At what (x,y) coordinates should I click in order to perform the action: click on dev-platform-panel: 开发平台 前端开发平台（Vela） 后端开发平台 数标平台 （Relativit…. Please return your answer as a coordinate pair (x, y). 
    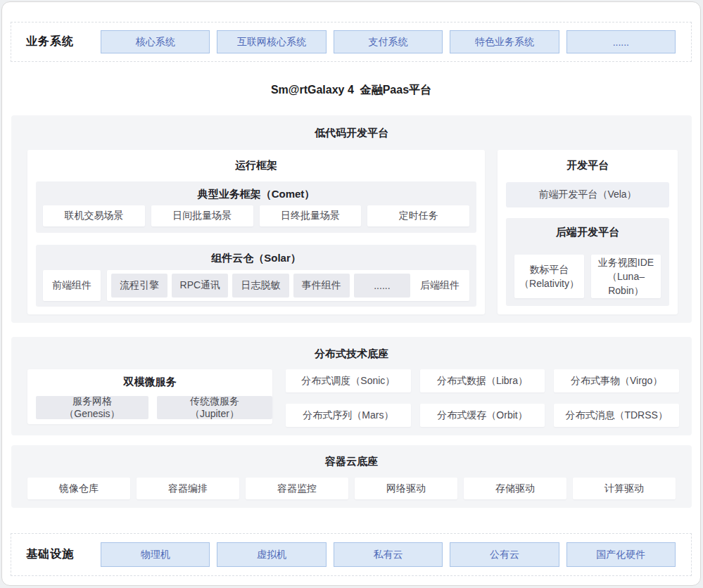
    Looking at the image, I should click on (588, 232).